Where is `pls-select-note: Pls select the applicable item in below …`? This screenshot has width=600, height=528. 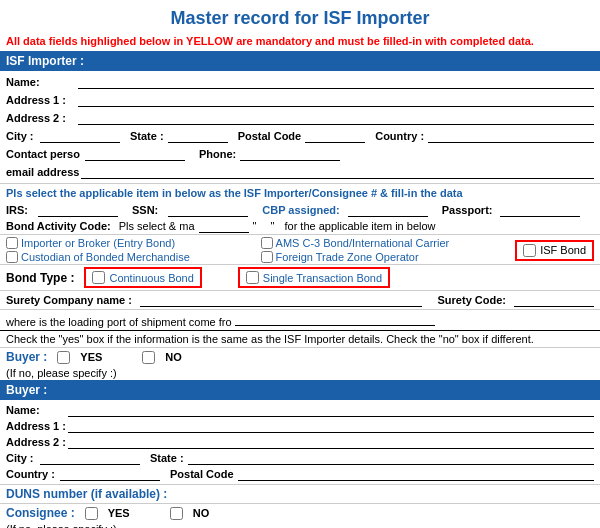 pls-select-note: Pls select the applicable item in below … is located at coordinates (300, 193).